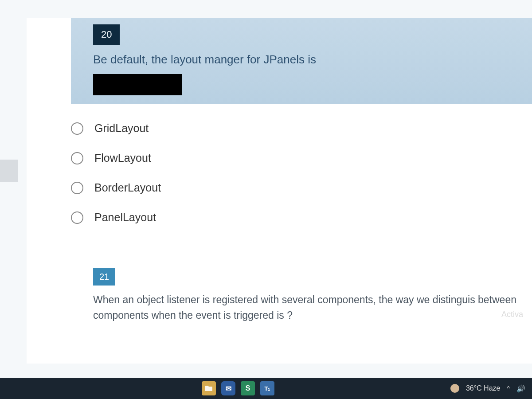  I want to click on mail-icon: ✉, so click(228, 388).